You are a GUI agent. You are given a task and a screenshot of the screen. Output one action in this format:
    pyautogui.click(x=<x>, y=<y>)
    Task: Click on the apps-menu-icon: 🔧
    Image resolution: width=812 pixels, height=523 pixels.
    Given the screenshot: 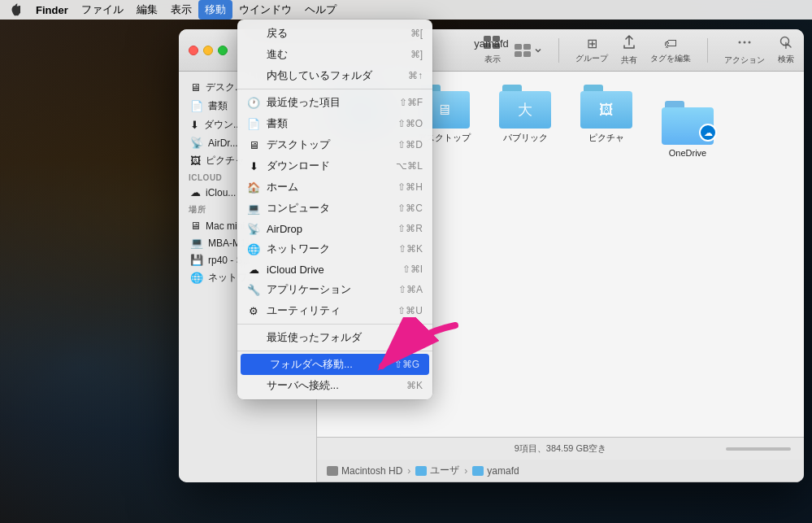 What is the action you would take?
    pyautogui.click(x=254, y=290)
    